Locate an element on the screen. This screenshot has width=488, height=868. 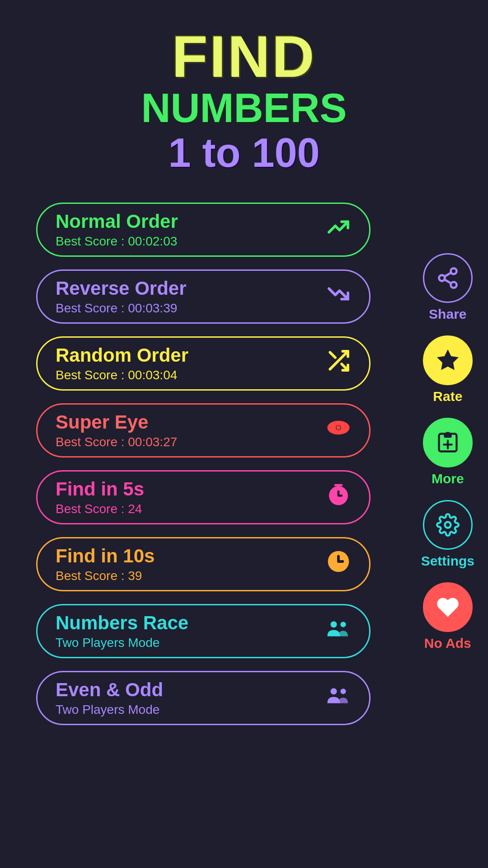
trending-down-icon is located at coordinates (338, 297).